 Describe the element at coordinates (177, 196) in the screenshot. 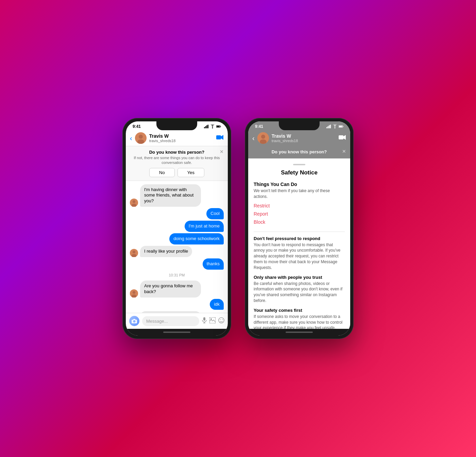

I see `table-row: I'm having dinner with some friends, wha…` at that location.